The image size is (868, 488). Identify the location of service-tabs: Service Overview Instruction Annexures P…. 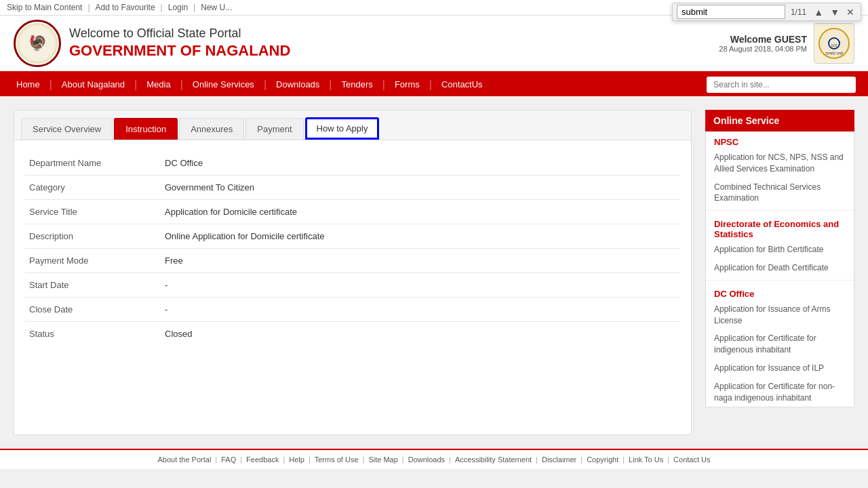
(353, 125).